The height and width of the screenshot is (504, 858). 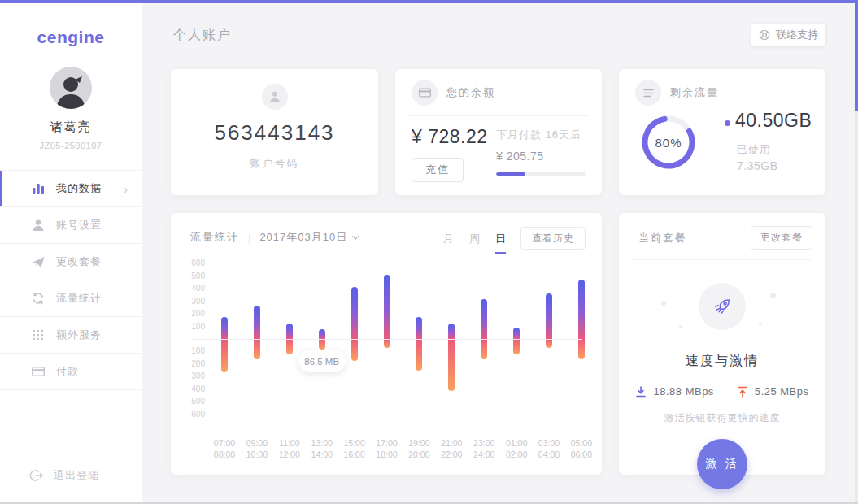 I want to click on sidebar-item-label: 账号设置, so click(x=79, y=225).